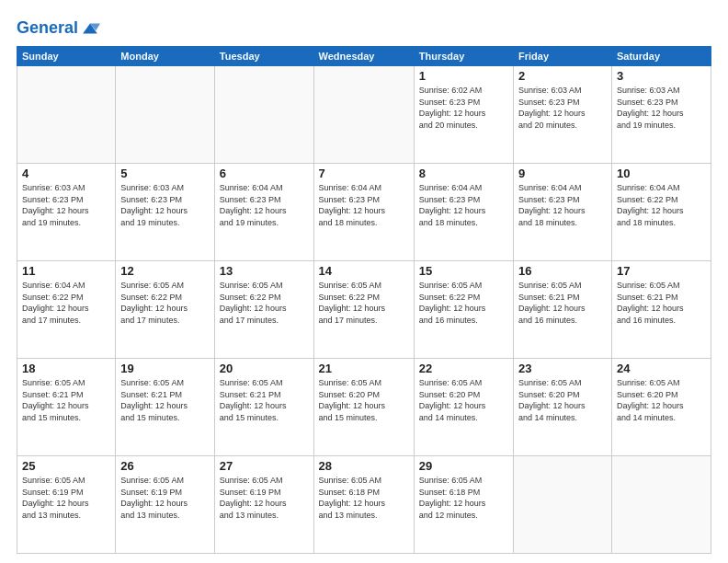 The image size is (728, 563). Describe the element at coordinates (48, 29) in the screenshot. I see `logo-text: General` at that location.